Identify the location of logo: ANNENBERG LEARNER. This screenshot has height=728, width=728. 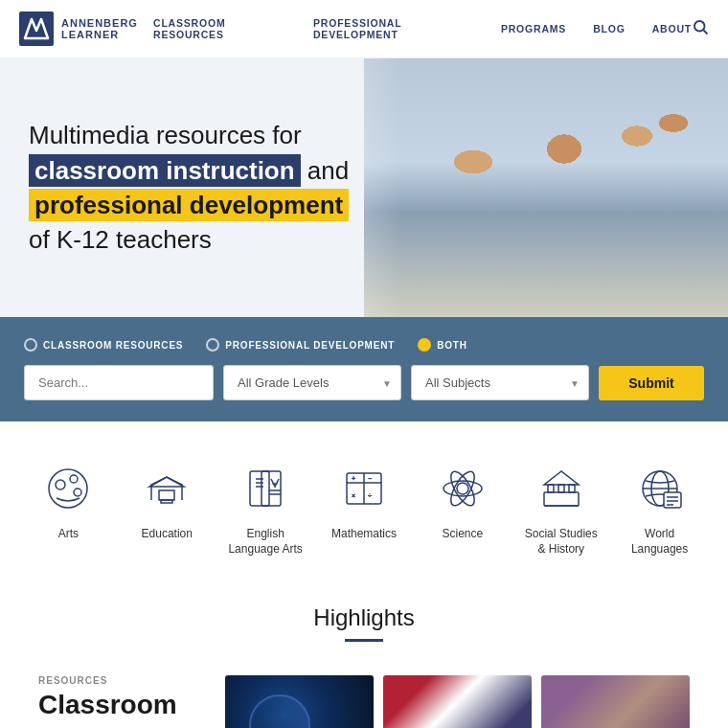
(86, 29).